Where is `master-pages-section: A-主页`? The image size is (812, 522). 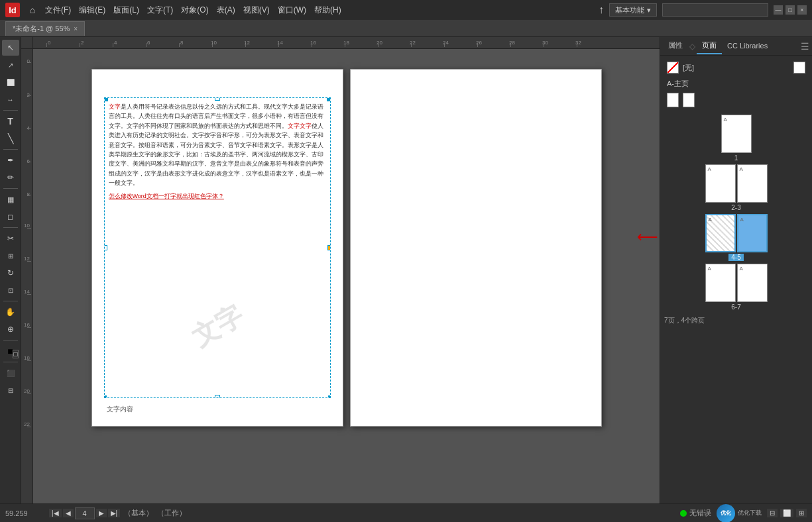 master-pages-section: A-主页 is located at coordinates (736, 93).